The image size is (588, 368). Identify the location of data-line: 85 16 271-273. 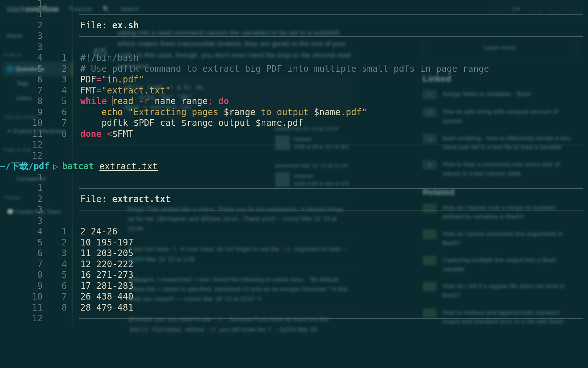
(291, 275).